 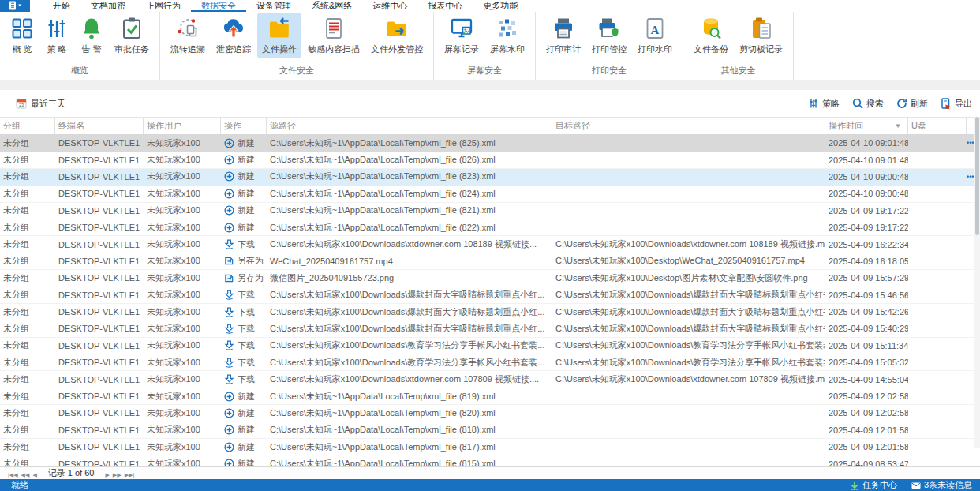 What do you see at coordinates (274, 6) in the screenshot?
I see `menu-tab-device-mgmt: 设备管理` at bounding box center [274, 6].